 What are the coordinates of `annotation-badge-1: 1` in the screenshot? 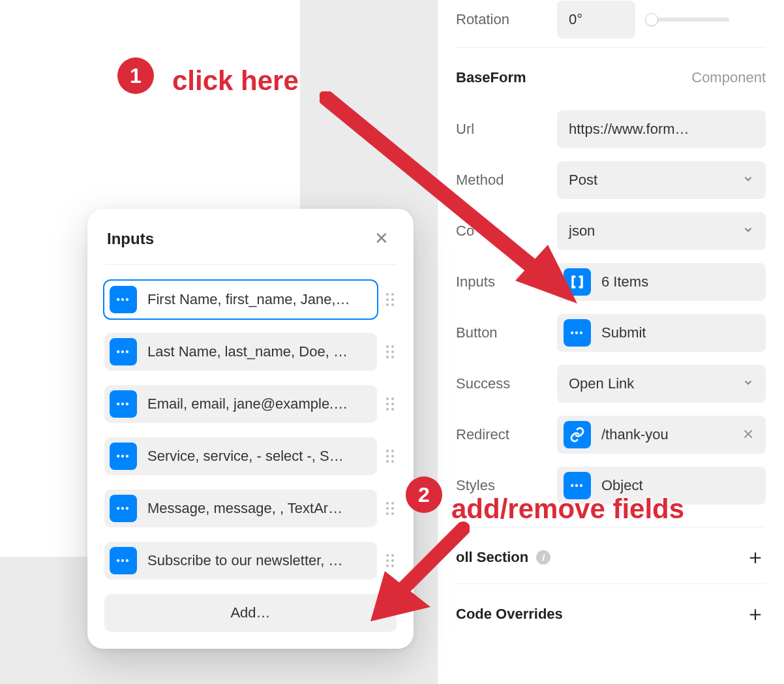 It's located at (136, 76).